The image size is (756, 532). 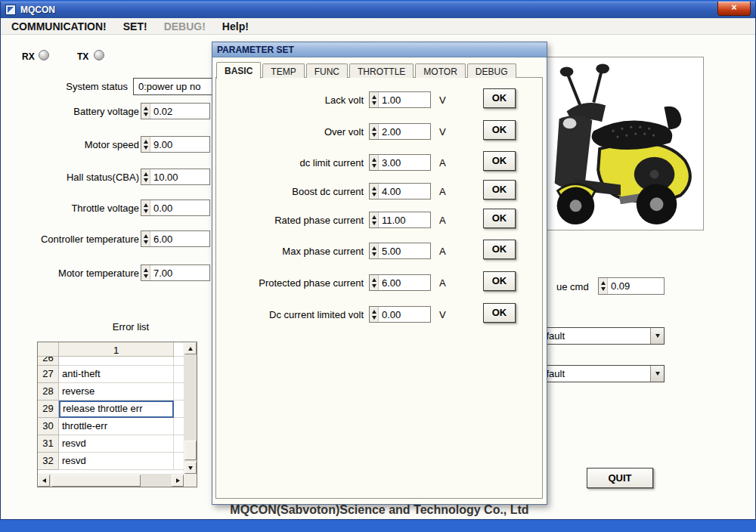 I want to click on error-text-cell: anti-theft, so click(x=116, y=375).